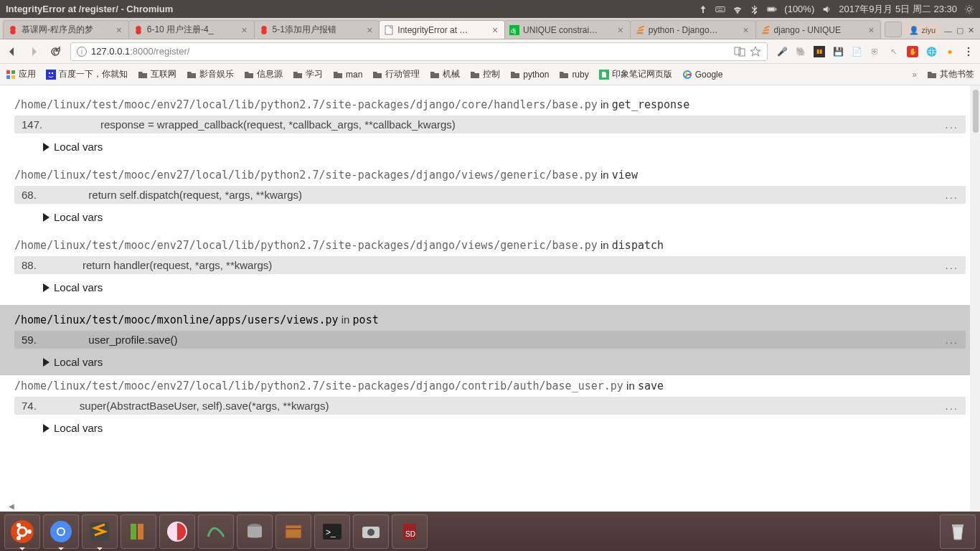 This screenshot has width=980, height=551. I want to click on bookmark-item: python, so click(529, 75).